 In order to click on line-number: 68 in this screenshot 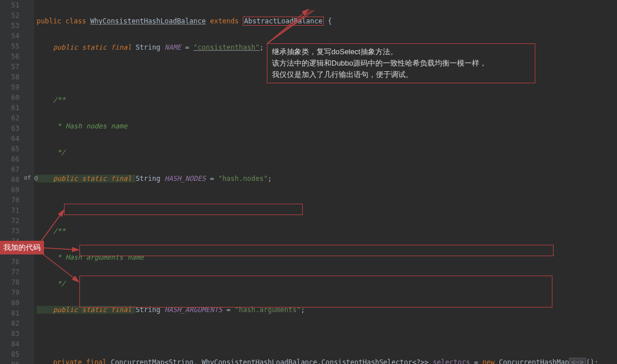, I will do `click(10, 180)`.